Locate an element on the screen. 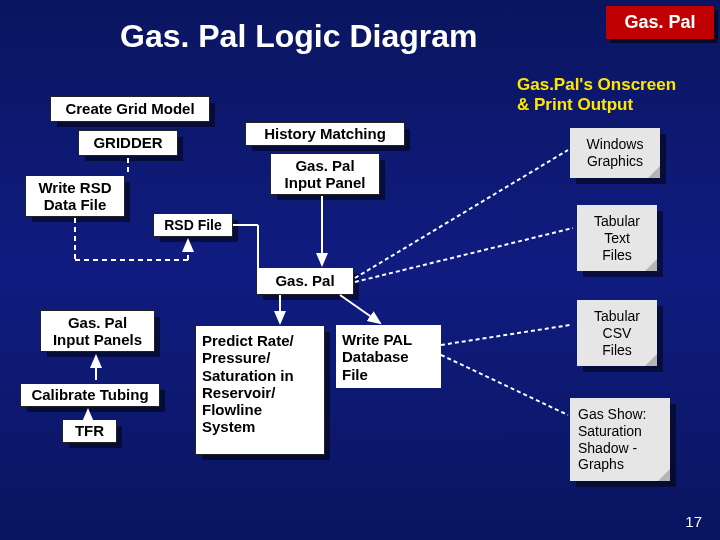  box-write-rsd: Write RSD Data File is located at coordinates (75, 196).